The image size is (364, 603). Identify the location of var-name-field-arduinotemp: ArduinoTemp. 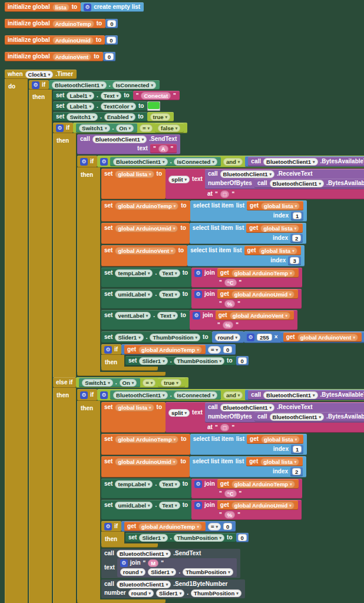
(73, 24).